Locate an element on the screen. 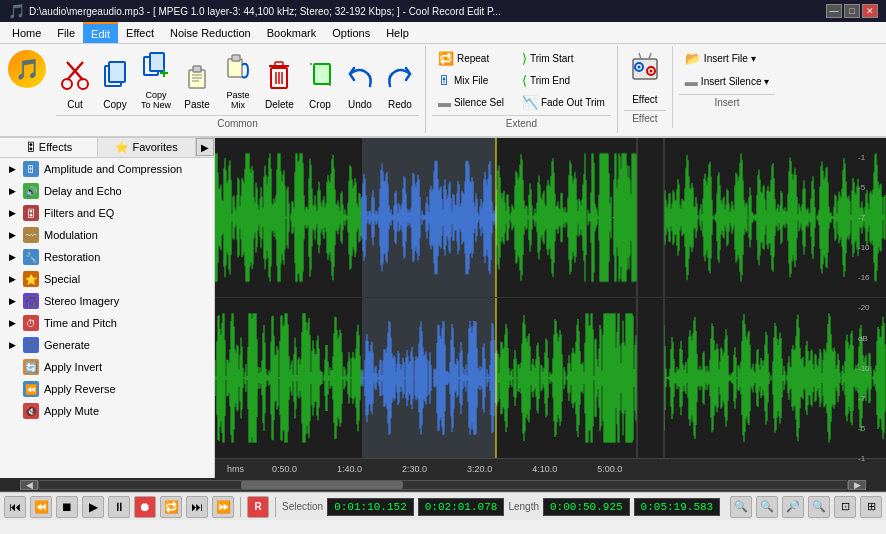 Image resolution: width=886 pixels, height=534 pixels. effect-button: Effect is located at coordinates (645, 78).